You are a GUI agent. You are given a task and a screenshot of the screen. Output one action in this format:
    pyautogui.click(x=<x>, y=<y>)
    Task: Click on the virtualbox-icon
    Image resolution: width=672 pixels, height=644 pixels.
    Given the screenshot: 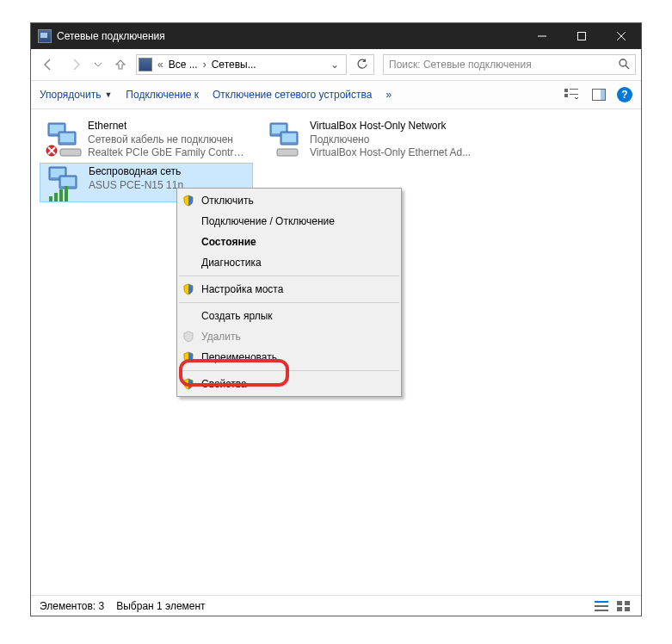 What is the action you would take?
    pyautogui.click(x=285, y=139)
    